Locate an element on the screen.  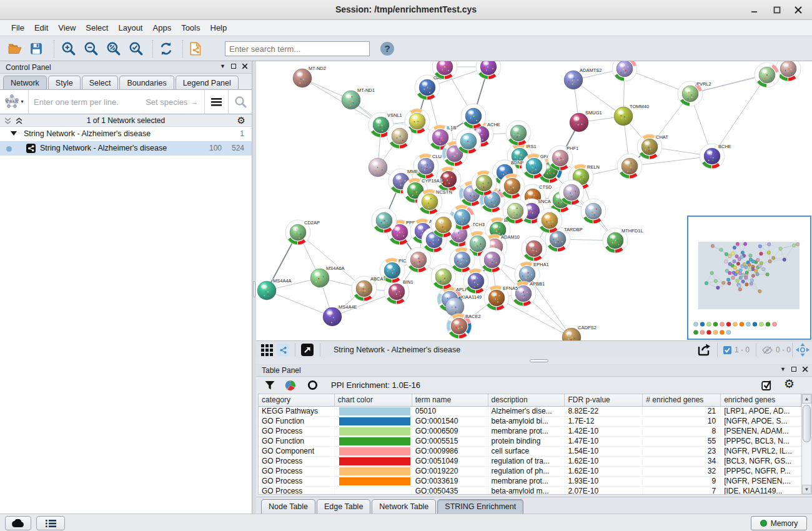
tab-network-table: Network Table is located at coordinates (404, 506).